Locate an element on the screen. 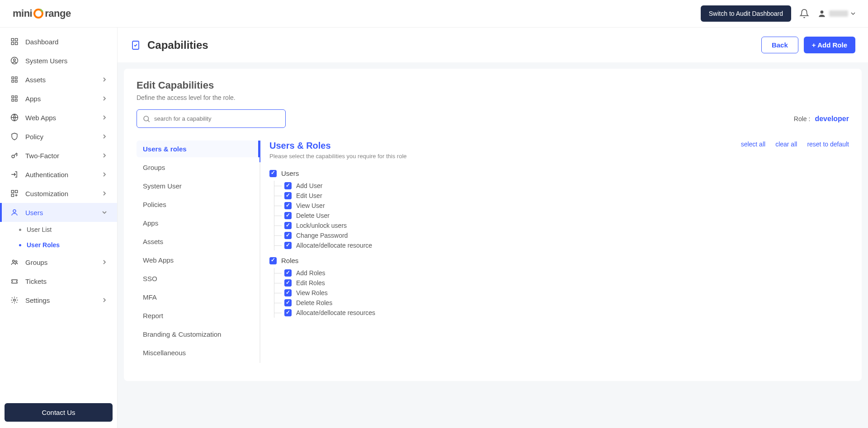  checkbox-allocate-dellocate-resources is located at coordinates (288, 313).